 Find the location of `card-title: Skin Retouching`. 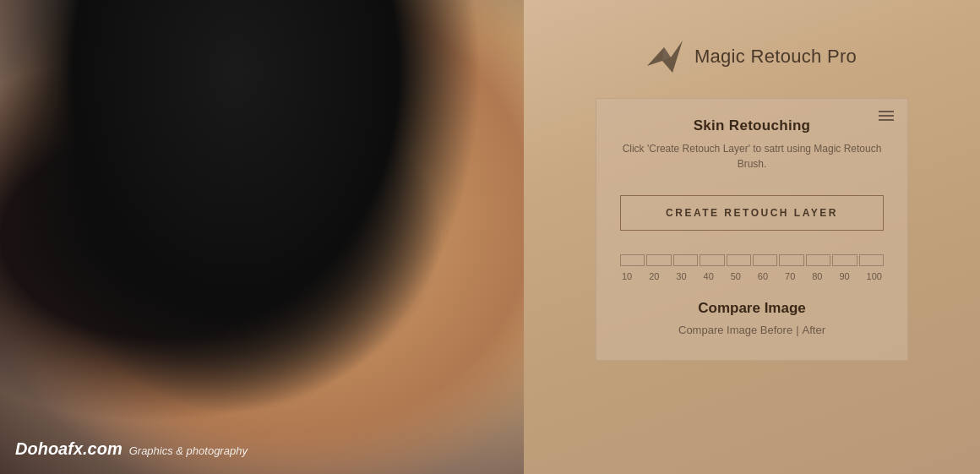

card-title: Skin Retouching is located at coordinates (752, 126).